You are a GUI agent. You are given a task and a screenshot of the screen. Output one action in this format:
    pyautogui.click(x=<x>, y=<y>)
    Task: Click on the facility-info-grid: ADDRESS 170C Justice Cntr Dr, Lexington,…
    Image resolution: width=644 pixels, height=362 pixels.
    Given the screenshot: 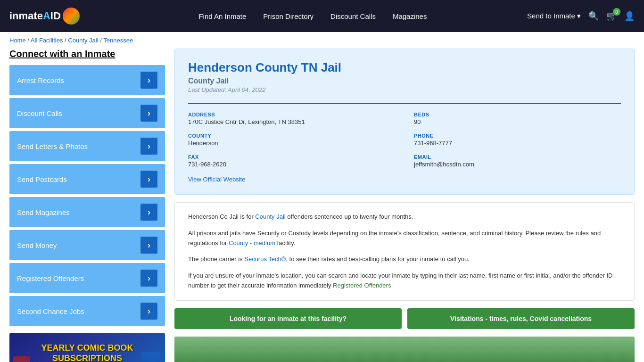 What is the action you would take?
    pyautogui.click(x=405, y=135)
    